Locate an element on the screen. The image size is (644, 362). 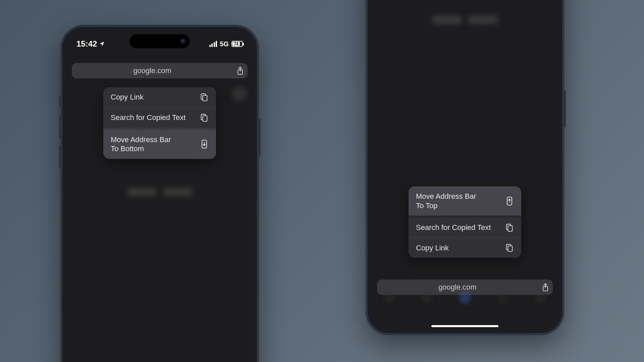
menu-item-move-address-bar-top: Move Address Bar To Top is located at coordinates (465, 201).